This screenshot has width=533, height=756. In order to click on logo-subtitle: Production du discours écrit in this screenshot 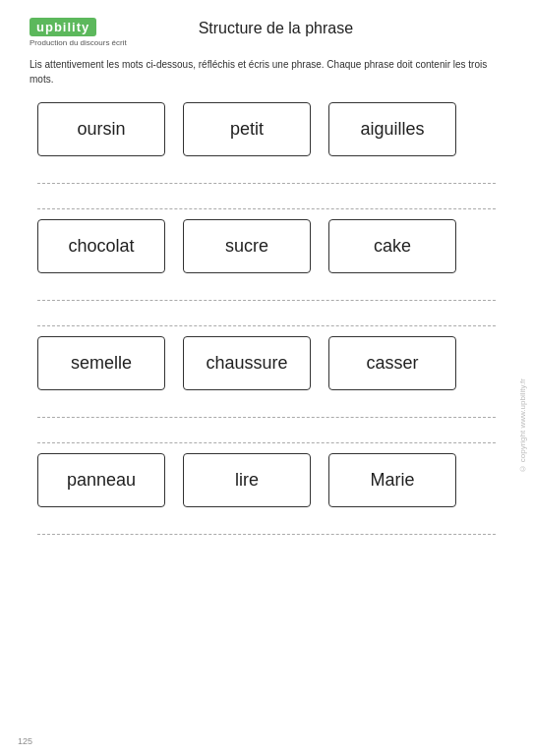, I will do `click(79, 43)`.